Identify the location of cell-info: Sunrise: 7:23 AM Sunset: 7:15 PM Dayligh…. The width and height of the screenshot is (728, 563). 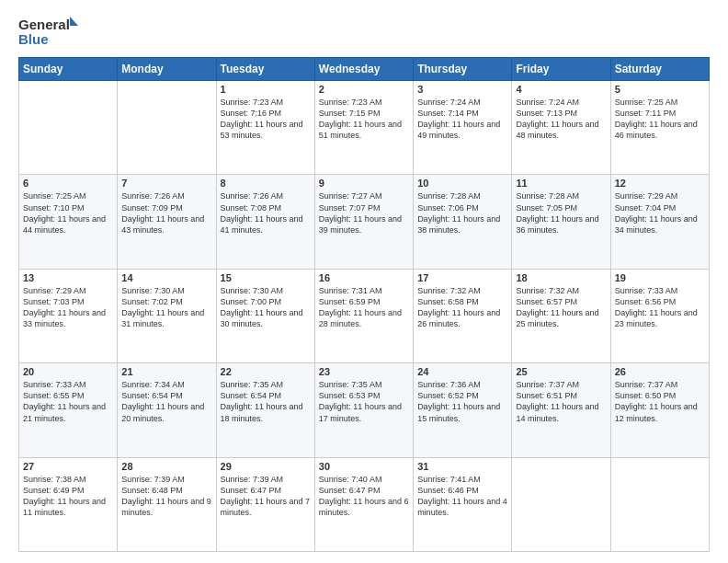
(364, 120).